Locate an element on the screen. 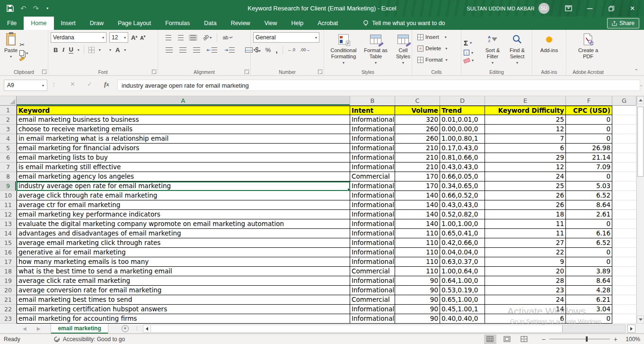 This screenshot has height=344, width=644. cell-A23: email marketing for accounting firms is located at coordinates (184, 319).